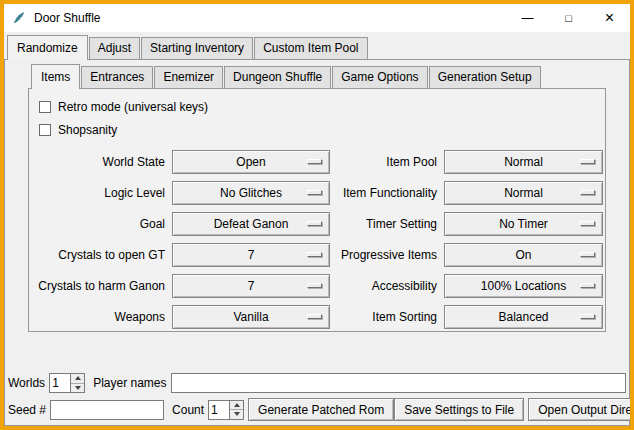 This screenshot has width=634, height=430. What do you see at coordinates (610, 18) in the screenshot?
I see `close-button: ×` at bounding box center [610, 18].